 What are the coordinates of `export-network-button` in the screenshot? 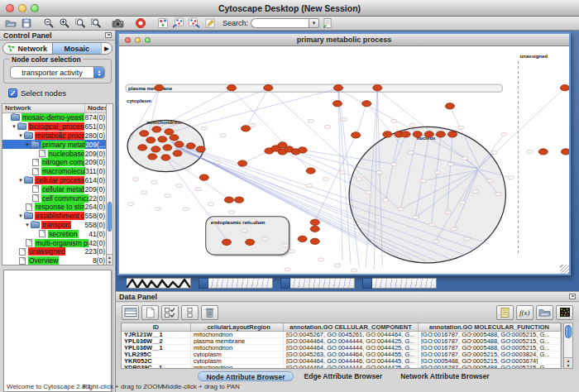 It's located at (194, 23).